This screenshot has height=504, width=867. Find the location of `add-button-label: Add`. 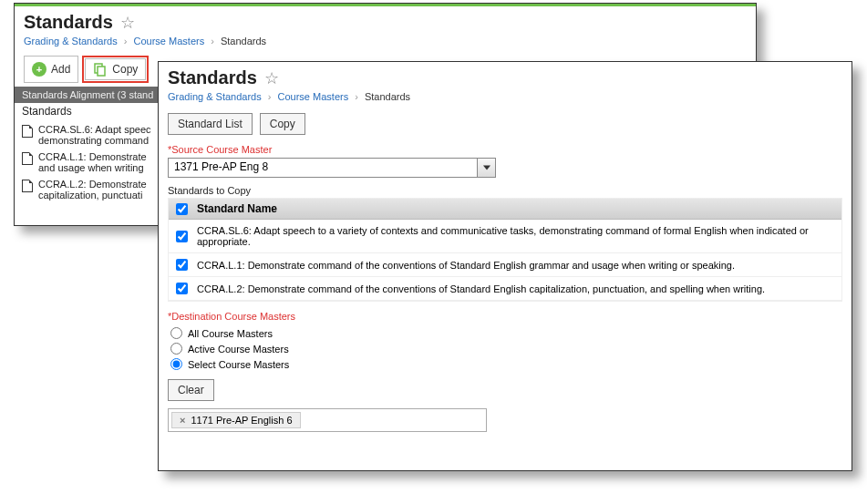

add-button-label: Add is located at coordinates (60, 69).